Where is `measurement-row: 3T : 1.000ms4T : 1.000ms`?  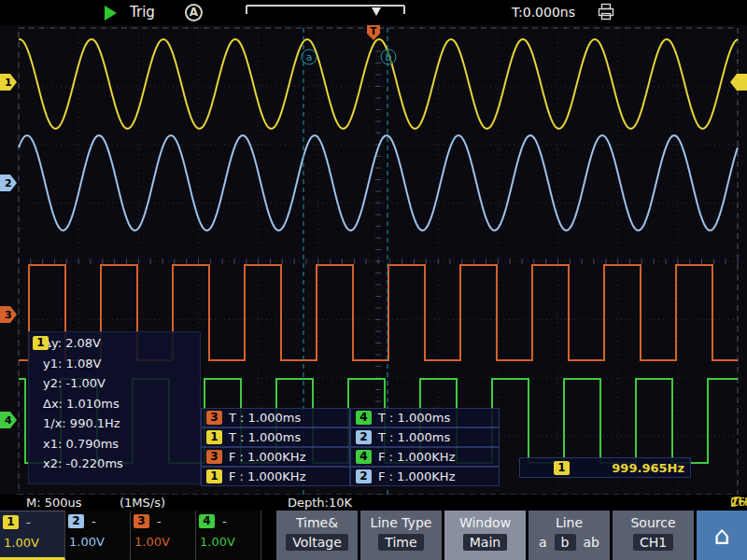 measurement-row: 3T : 1.000ms4T : 1.000ms is located at coordinates (350, 418).